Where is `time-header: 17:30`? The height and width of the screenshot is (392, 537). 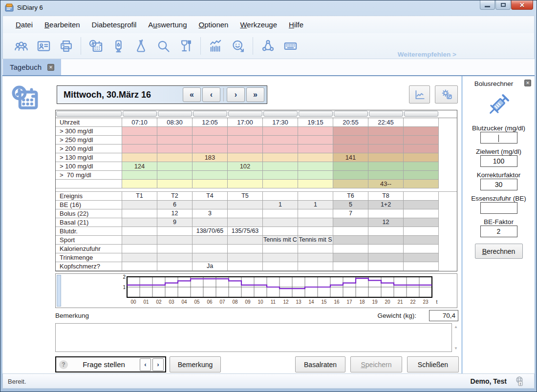 time-header: 17:30 is located at coordinates (280, 123).